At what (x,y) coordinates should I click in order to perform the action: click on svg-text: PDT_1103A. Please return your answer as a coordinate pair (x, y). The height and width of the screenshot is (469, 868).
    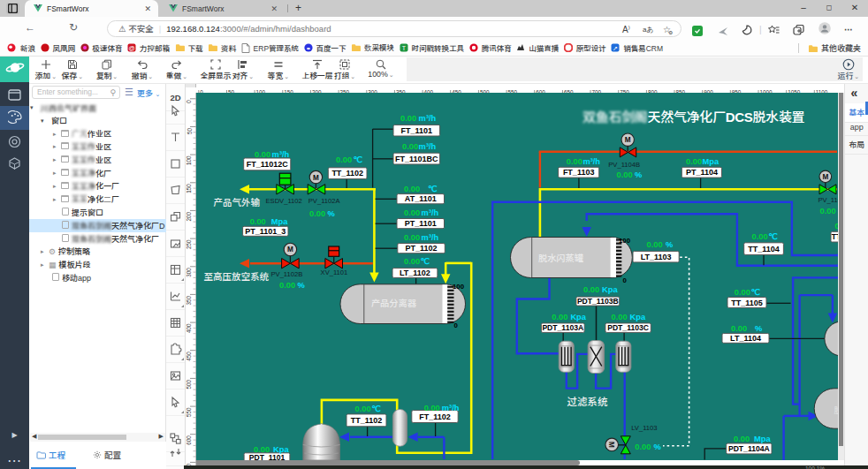
    Looking at the image, I should click on (562, 328).